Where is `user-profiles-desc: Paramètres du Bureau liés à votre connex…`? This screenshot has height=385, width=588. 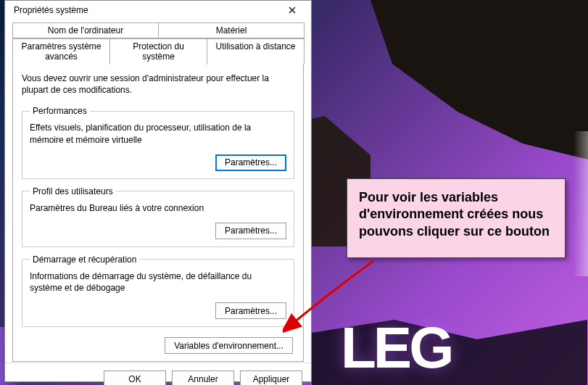
user-profiles-desc: Paramètres du Bureau liés à votre connex… is located at coordinates (158, 208).